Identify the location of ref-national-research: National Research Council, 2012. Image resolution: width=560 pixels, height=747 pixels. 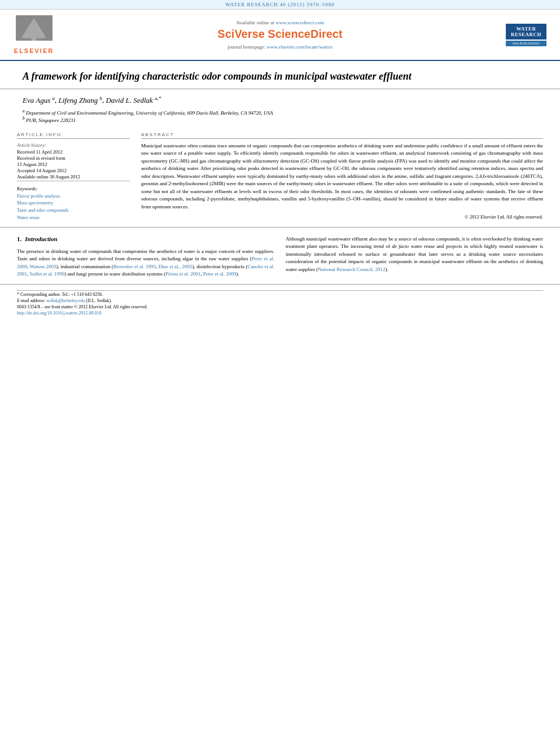
(351, 269).